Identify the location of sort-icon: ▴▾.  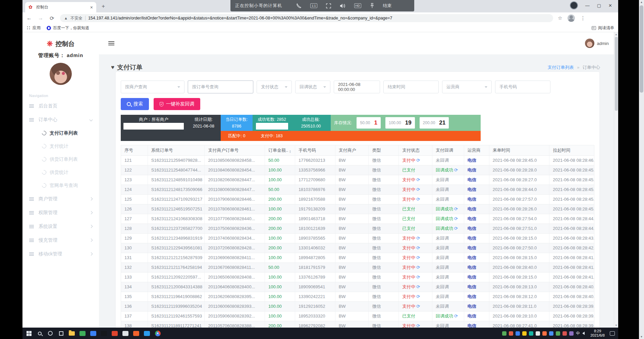
(290, 151).